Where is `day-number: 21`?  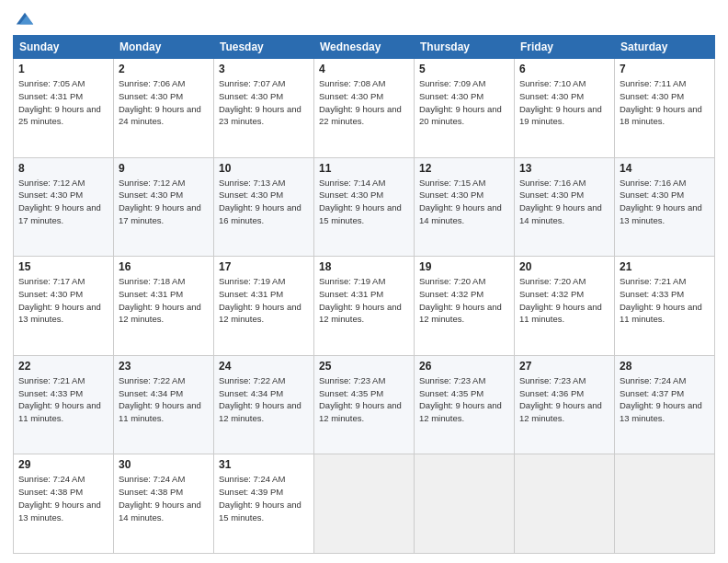
day-number: 21 is located at coordinates (665, 267).